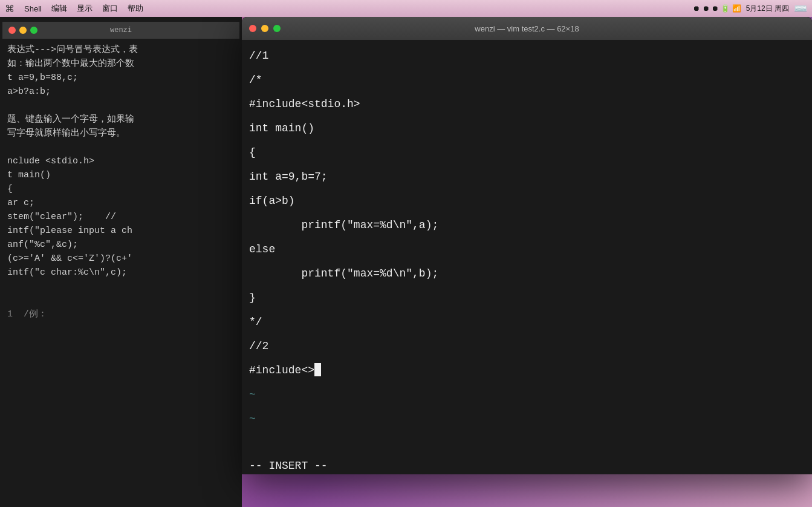 This screenshot has width=812, height=507. Describe the element at coordinates (121, 315) in the screenshot. I see `bg-line-20: 1 /例：` at that location.